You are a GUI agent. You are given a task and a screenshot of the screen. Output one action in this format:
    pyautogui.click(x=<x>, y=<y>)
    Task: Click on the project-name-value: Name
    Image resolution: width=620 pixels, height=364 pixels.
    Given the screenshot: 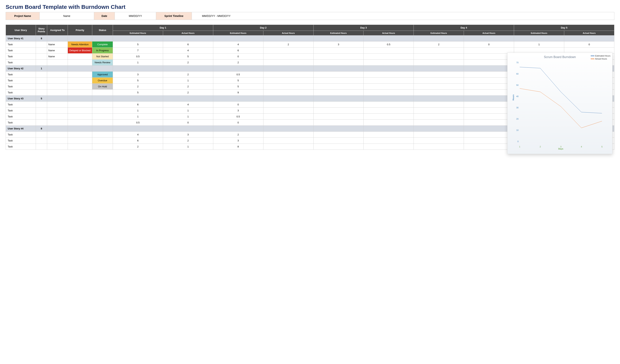 What is the action you would take?
    pyautogui.click(x=67, y=16)
    